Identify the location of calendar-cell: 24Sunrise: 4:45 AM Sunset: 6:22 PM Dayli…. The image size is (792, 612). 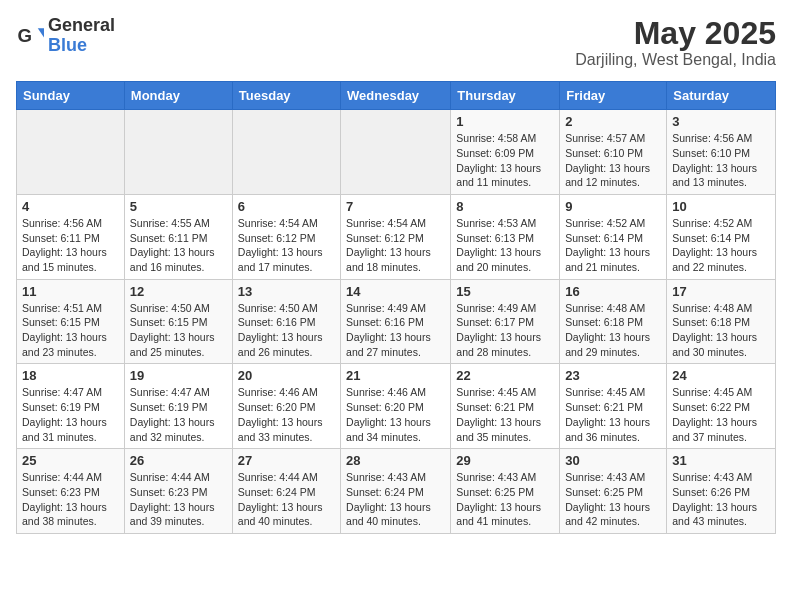
(722, 406).